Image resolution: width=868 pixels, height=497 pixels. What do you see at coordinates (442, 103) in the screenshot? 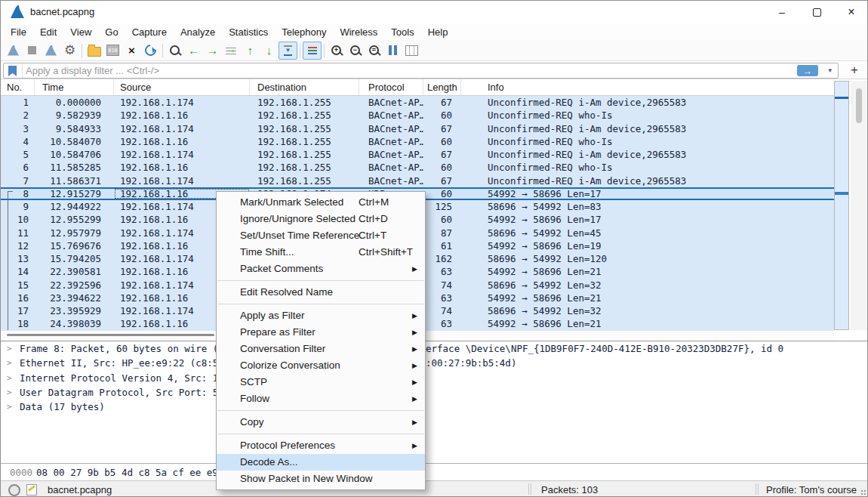
I see `cell-len: 67` at bounding box center [442, 103].